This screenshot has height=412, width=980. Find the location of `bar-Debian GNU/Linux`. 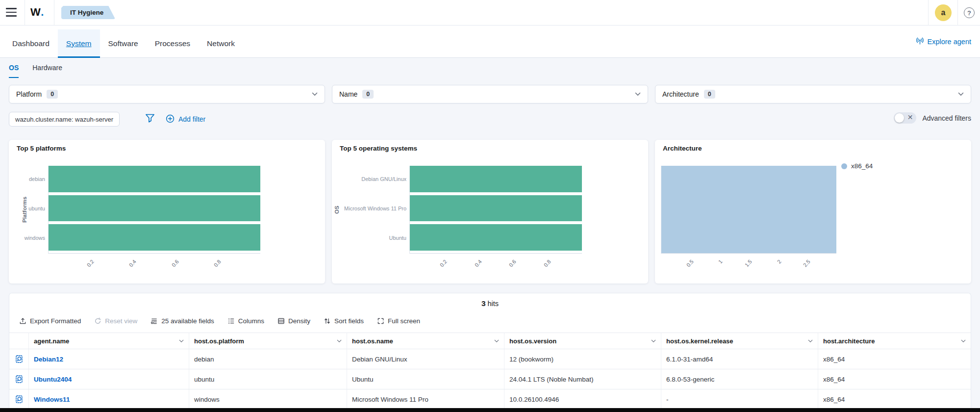

bar-Debian GNU/Linux is located at coordinates (496, 179).